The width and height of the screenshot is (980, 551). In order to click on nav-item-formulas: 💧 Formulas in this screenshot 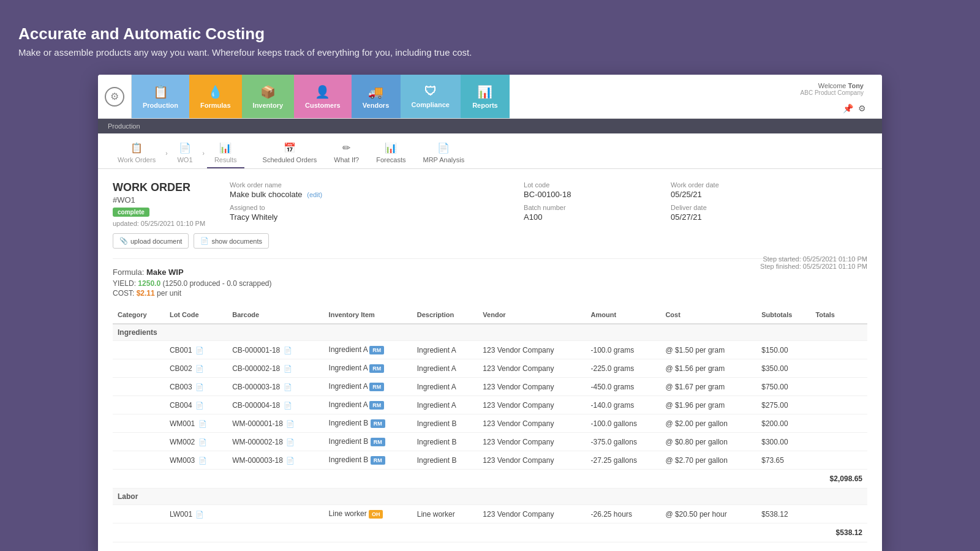, I will do `click(216, 97)`.